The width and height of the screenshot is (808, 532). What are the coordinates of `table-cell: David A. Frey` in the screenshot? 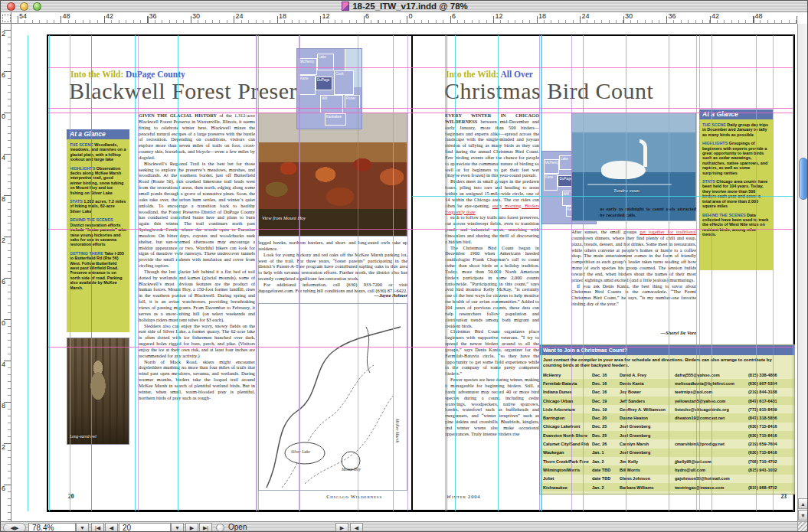 It's located at (644, 375).